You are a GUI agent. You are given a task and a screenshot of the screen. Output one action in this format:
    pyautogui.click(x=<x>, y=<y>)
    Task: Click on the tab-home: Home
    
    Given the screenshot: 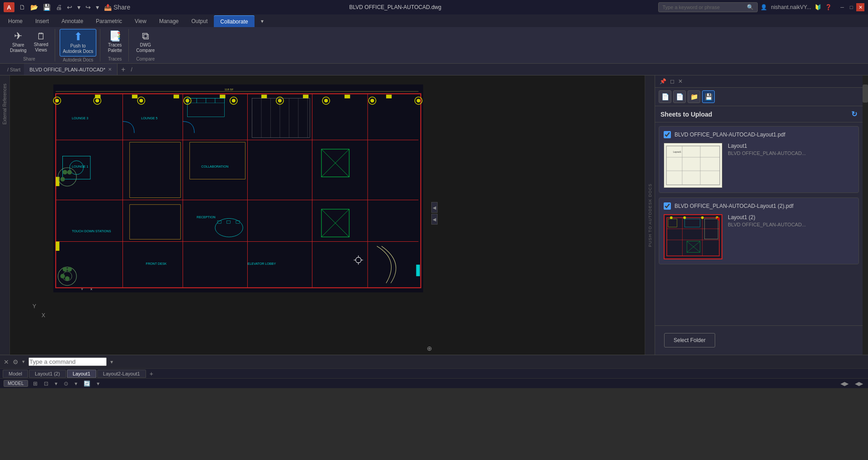 What is the action you would take?
    pyautogui.click(x=15, y=21)
    